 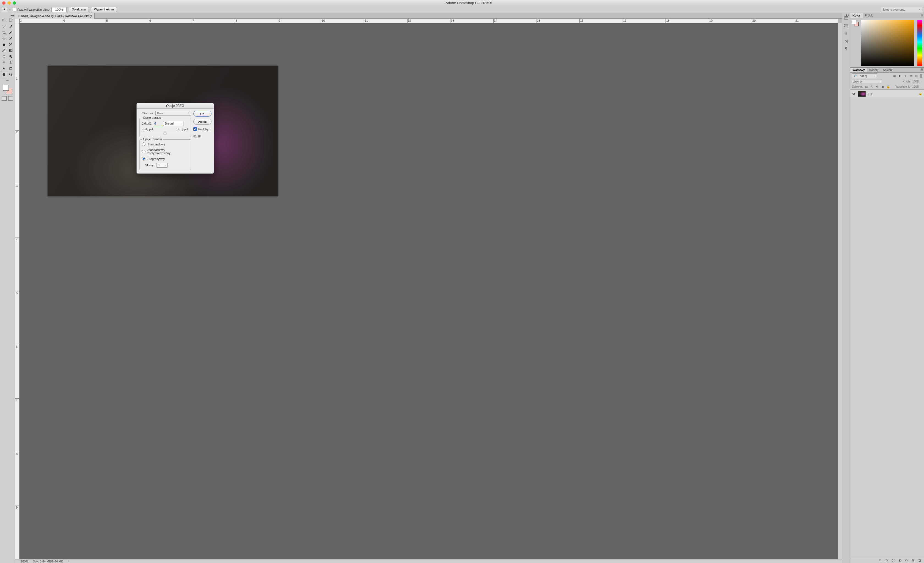 I want to click on fill-screen-button: Wypełnij ekran, so click(x=104, y=9).